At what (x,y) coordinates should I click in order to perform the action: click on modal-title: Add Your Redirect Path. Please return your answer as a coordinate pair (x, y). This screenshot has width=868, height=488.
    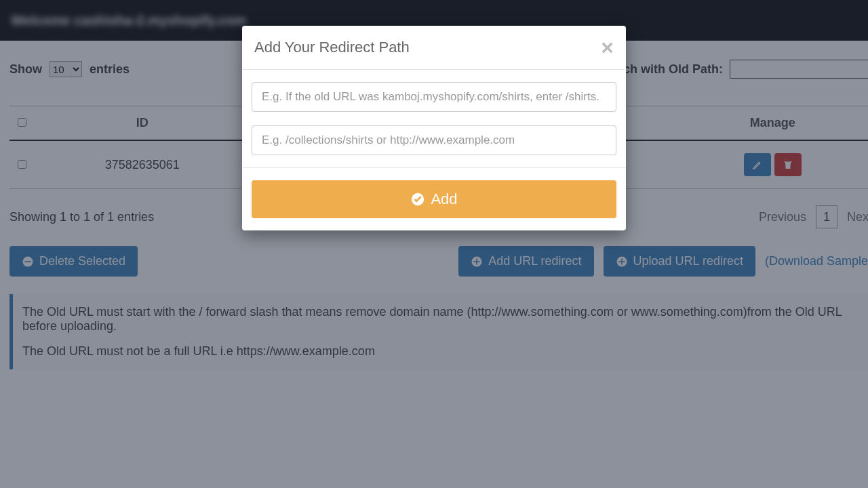
    Looking at the image, I should click on (332, 47).